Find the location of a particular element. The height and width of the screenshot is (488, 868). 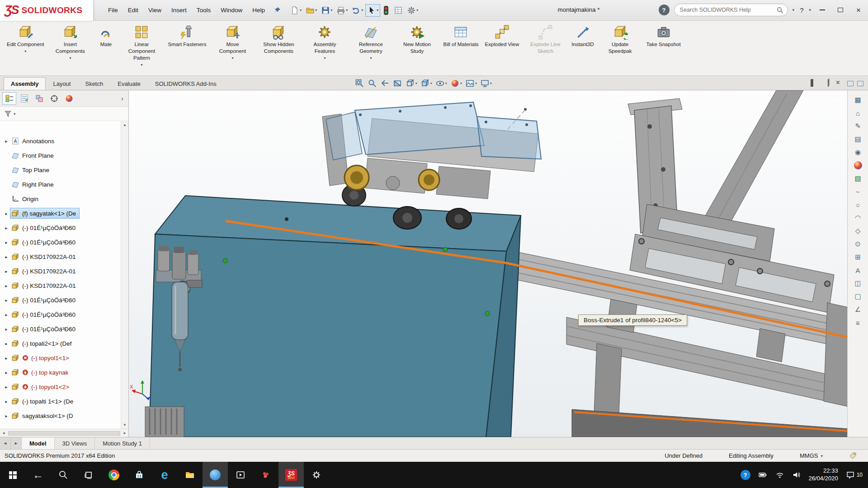

tab-model: Model is located at coordinates (38, 443).